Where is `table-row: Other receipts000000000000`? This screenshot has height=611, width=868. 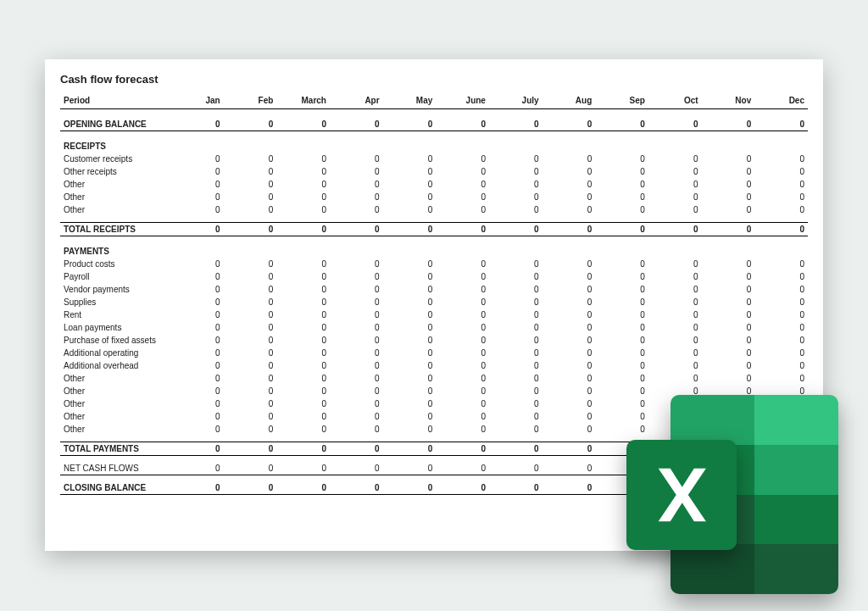 table-row: Other receipts000000000000 is located at coordinates (434, 171).